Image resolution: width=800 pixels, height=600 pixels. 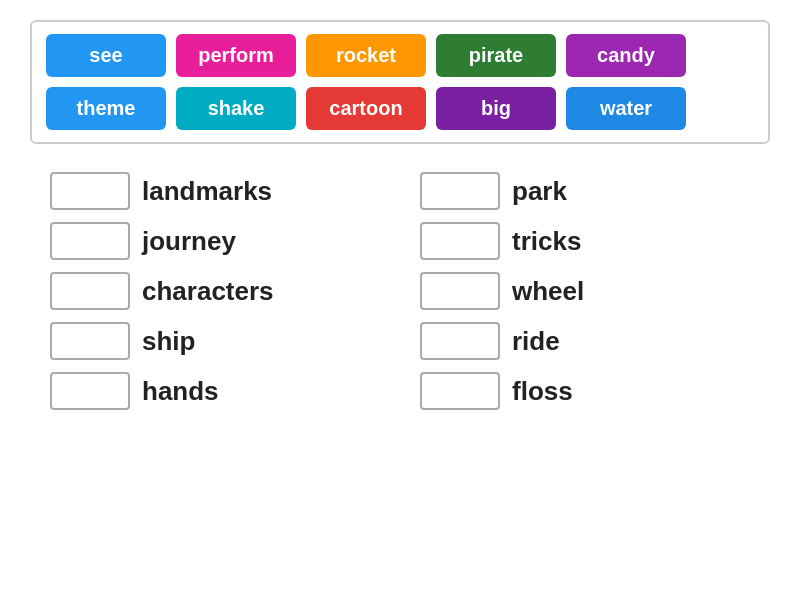 I want to click on match-row-left-1: journey, so click(x=215, y=241).